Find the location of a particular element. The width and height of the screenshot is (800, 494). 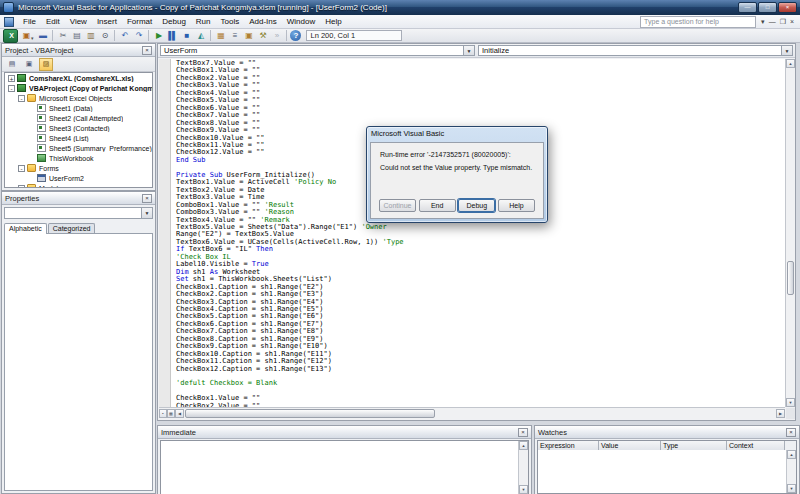

cut-icon: ✂ is located at coordinates (62, 36).